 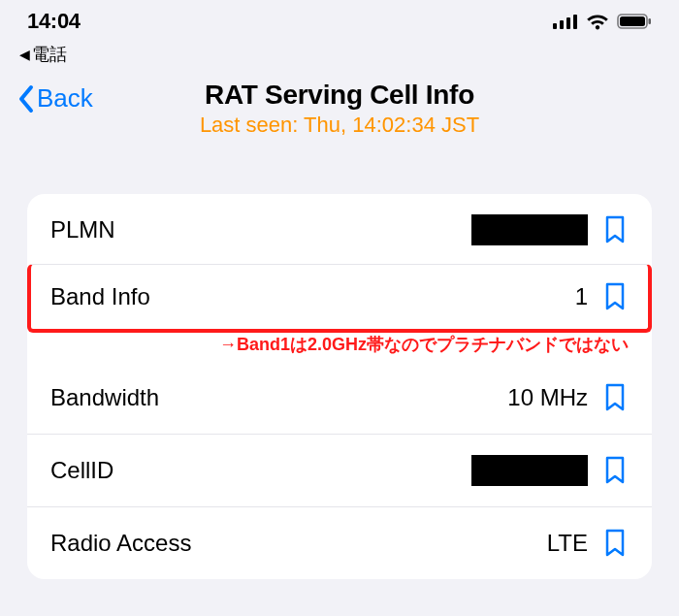 What do you see at coordinates (547, 398) in the screenshot?
I see `row-value: 10 MHz` at bounding box center [547, 398].